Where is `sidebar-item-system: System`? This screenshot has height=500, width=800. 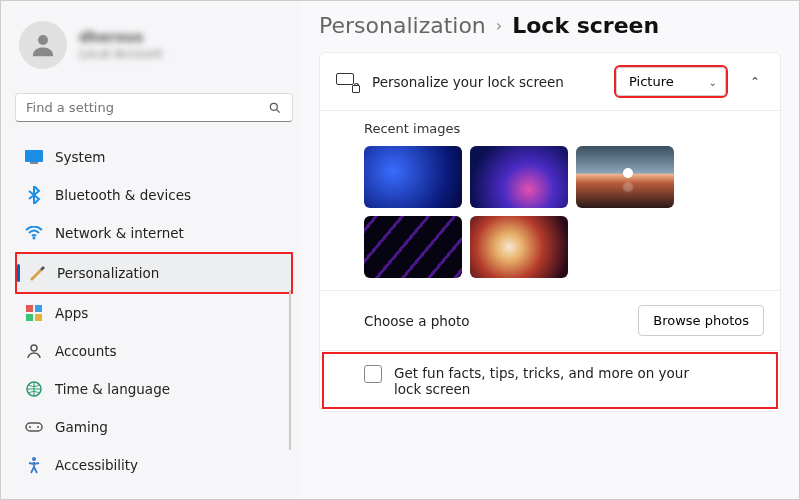 sidebar-item-system: System is located at coordinates (154, 157).